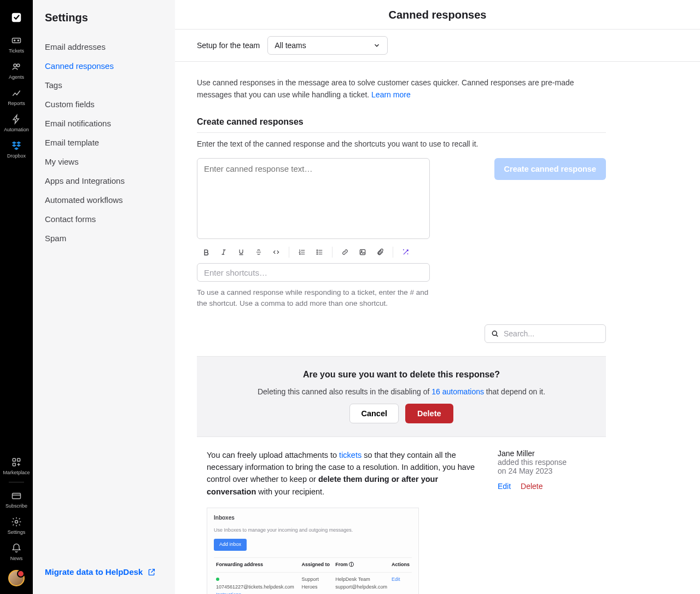  What do you see at coordinates (104, 124) in the screenshot?
I see `sidebar-item-email-notifications: Email notifications` at bounding box center [104, 124].